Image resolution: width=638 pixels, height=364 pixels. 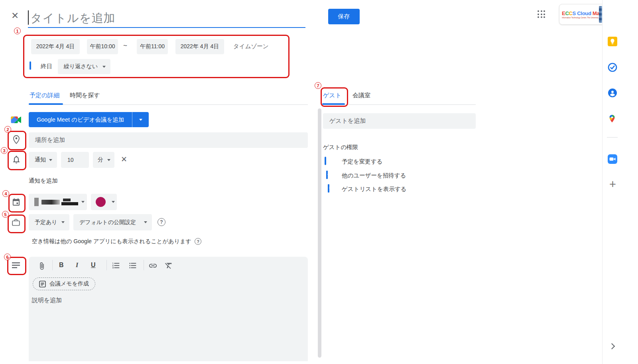 What do you see at coordinates (168, 140) in the screenshot?
I see `location-input: 場所を追加` at bounding box center [168, 140].